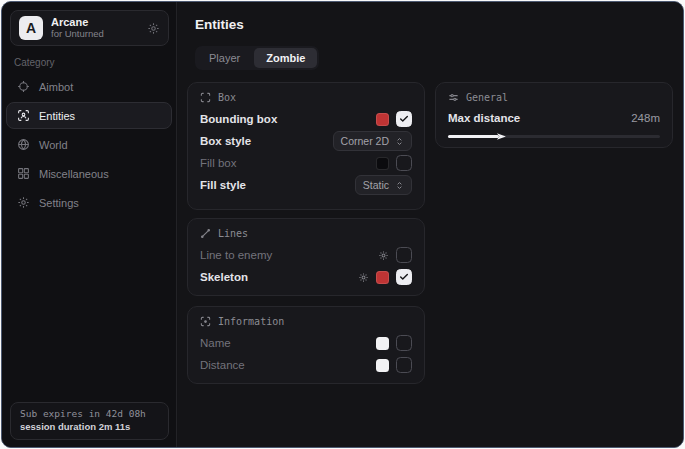 Image resolution: width=685 pixels, height=449 pixels. I want to click on sidebar-item-label: Aimbot, so click(56, 87).